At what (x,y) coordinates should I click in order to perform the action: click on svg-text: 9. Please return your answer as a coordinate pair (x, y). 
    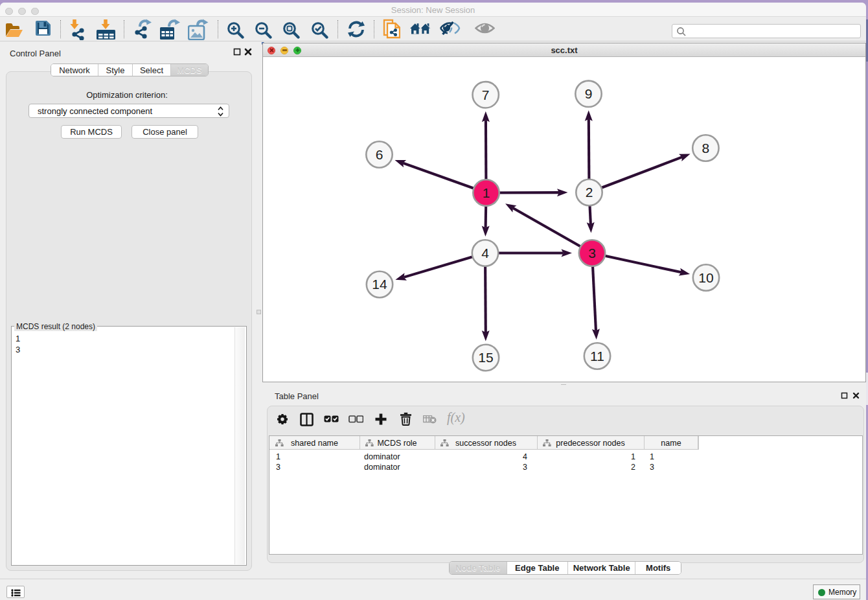
    Looking at the image, I should click on (589, 93).